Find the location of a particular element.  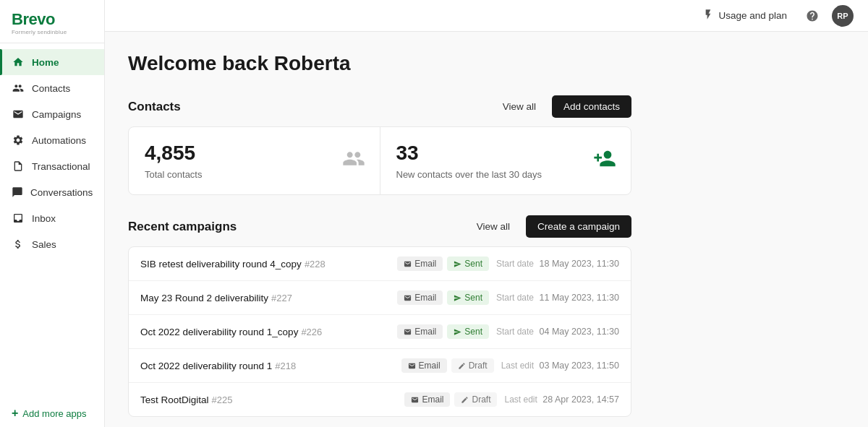

sidebar-label-inbox: Inbox is located at coordinates (43, 218).